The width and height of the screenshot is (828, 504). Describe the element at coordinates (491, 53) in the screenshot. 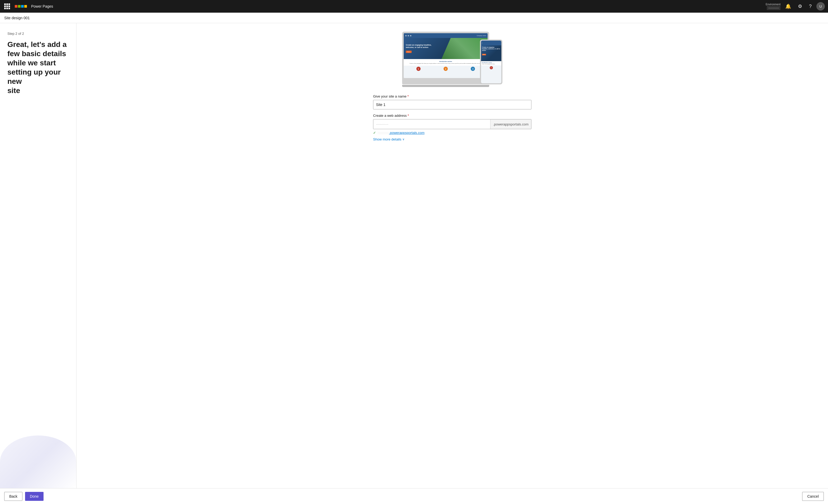

I see `mobile-hero: Create an engaging headline, welcome, or…` at that location.